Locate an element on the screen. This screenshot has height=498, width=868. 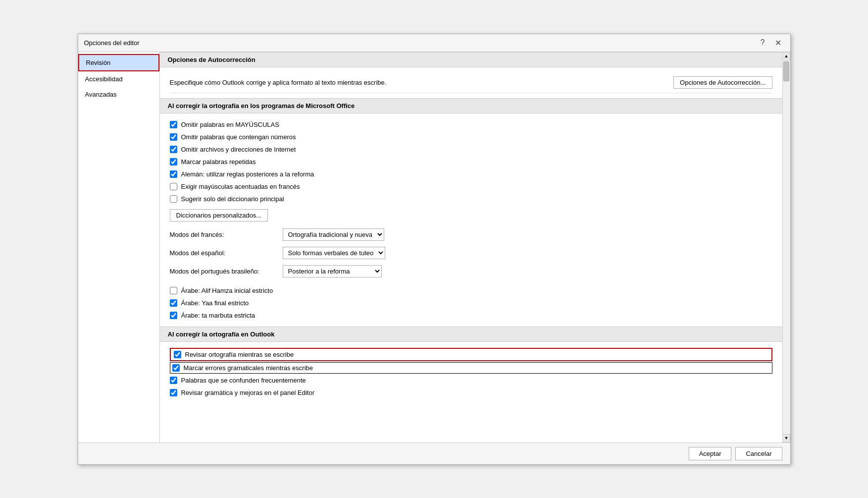
scroll-thumb is located at coordinates (786, 71).